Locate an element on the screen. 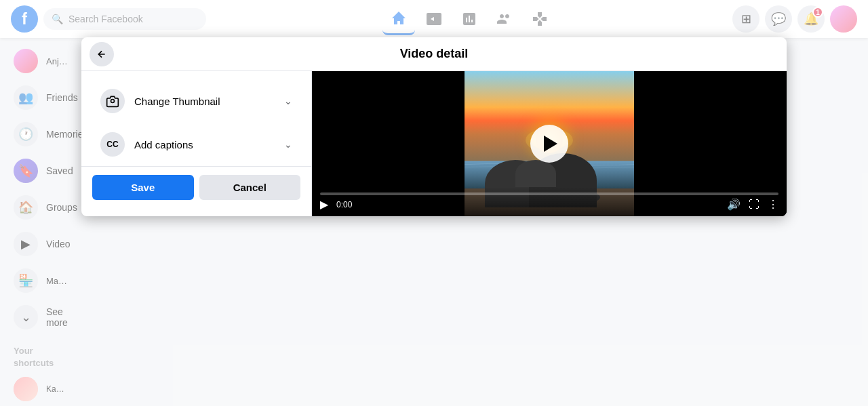 This screenshot has width=868, height=406. video-controls: ▶ 0:00 🔊 ⛶ ⋮ is located at coordinates (549, 202).